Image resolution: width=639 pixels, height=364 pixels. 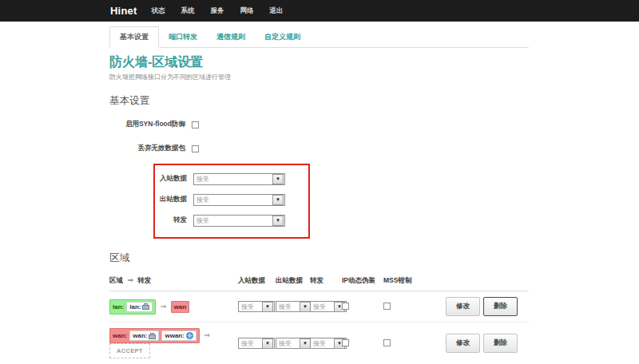 What do you see at coordinates (288, 307) in the screenshot?
I see `lan-output-value: 接受` at bounding box center [288, 307].